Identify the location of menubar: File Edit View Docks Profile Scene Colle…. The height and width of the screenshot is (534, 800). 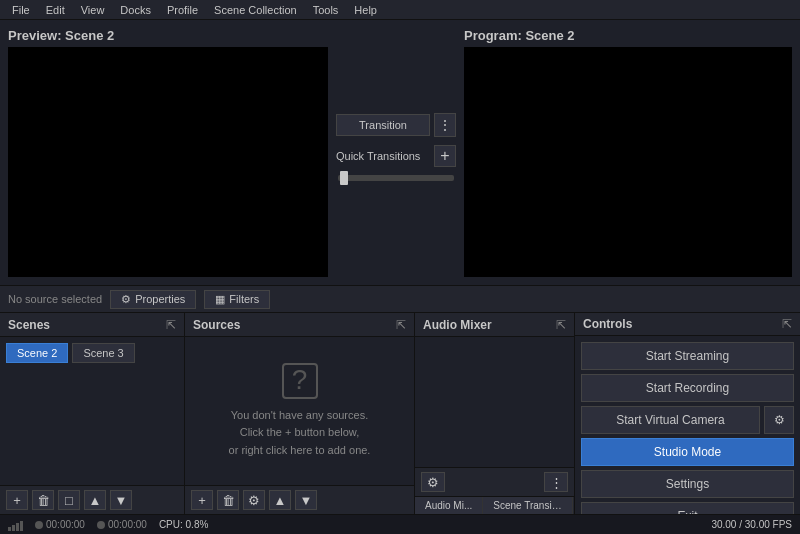
(400, 10).